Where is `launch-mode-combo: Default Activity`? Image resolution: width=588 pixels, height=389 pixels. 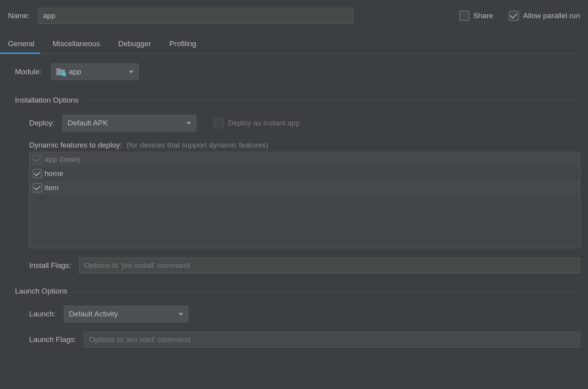 launch-mode-combo: Default Activity is located at coordinates (126, 314).